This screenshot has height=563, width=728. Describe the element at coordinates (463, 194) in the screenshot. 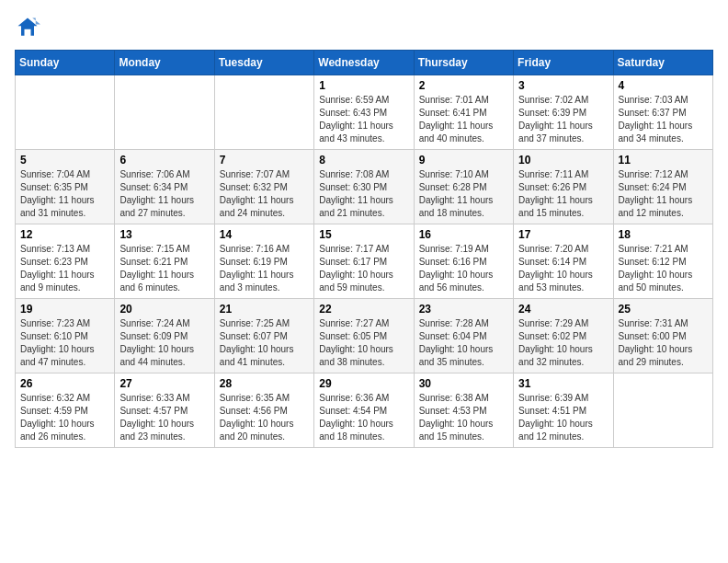

I see `day-info: Sunrise: 7:10 AM Sunset: 6:28 PM Dayligh…` at that location.